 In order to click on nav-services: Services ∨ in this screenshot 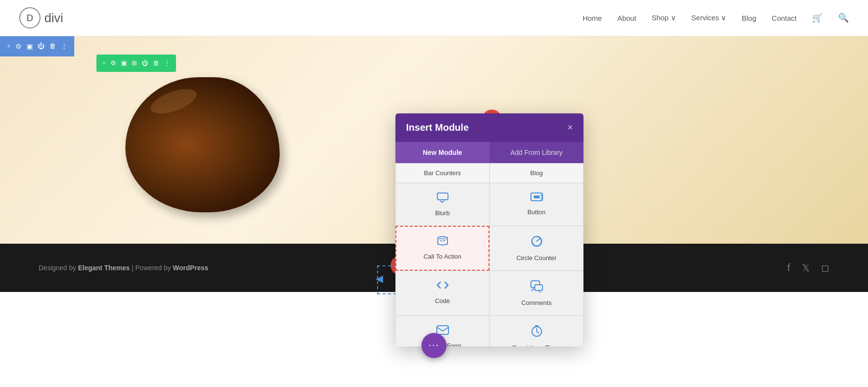, I will do `click(709, 18)`.